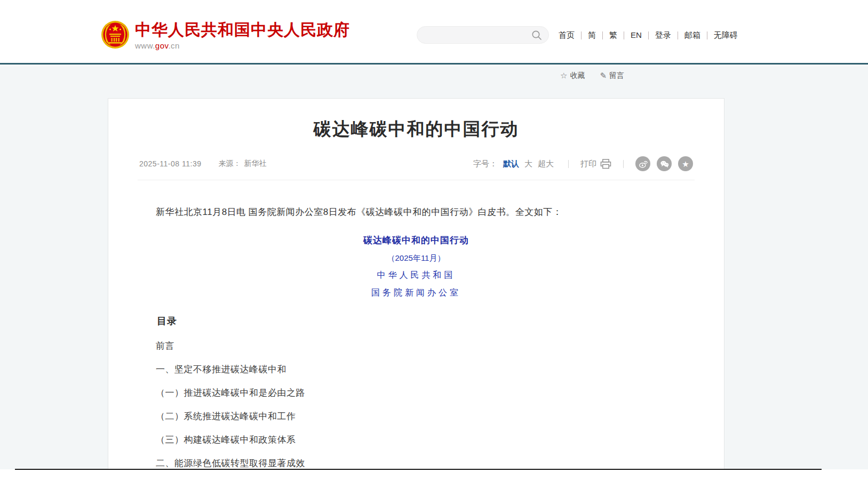 The height and width of the screenshot is (488, 868). Describe the element at coordinates (242, 46) in the screenshot. I see `site-url: www.gov.cn` at that location.